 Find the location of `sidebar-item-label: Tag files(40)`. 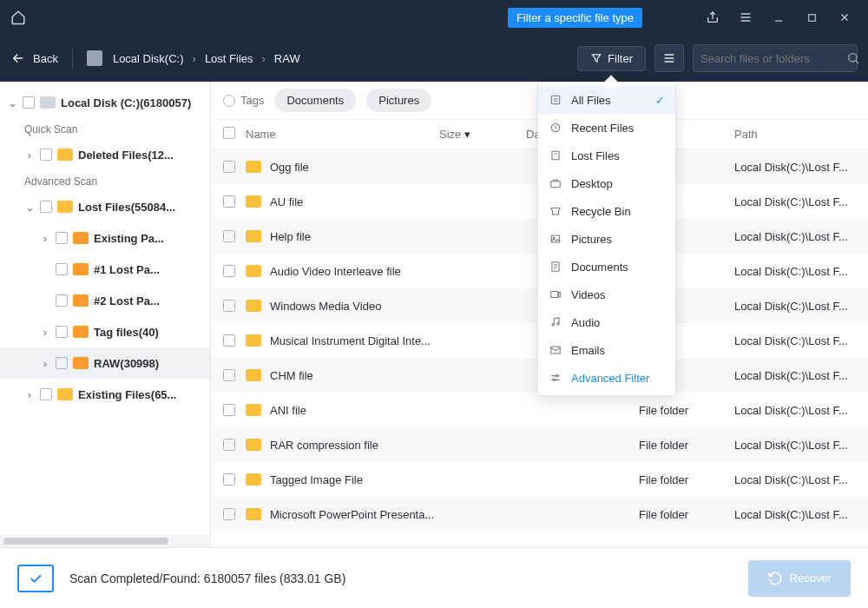

sidebar-item-label: Tag files(40) is located at coordinates (127, 332).